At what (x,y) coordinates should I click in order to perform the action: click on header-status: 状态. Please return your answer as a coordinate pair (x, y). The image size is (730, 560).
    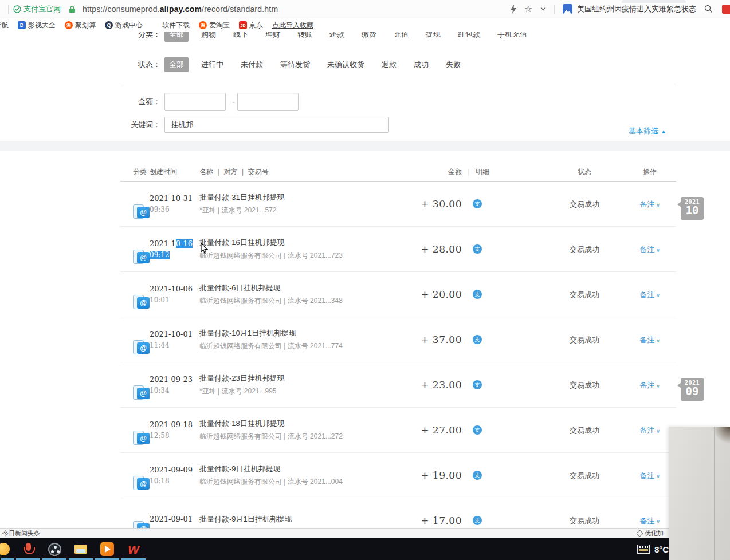
    Looking at the image, I should click on (584, 172).